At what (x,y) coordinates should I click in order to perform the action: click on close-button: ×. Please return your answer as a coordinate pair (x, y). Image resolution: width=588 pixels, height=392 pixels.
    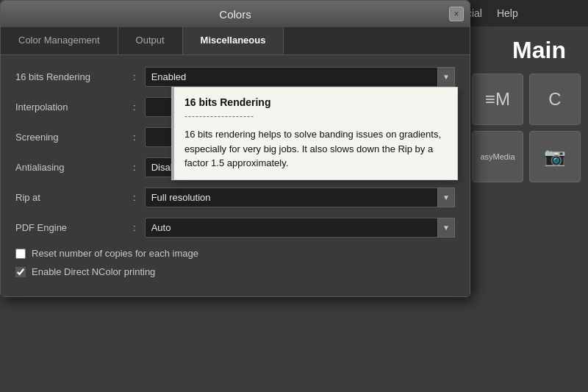
    Looking at the image, I should click on (456, 14).